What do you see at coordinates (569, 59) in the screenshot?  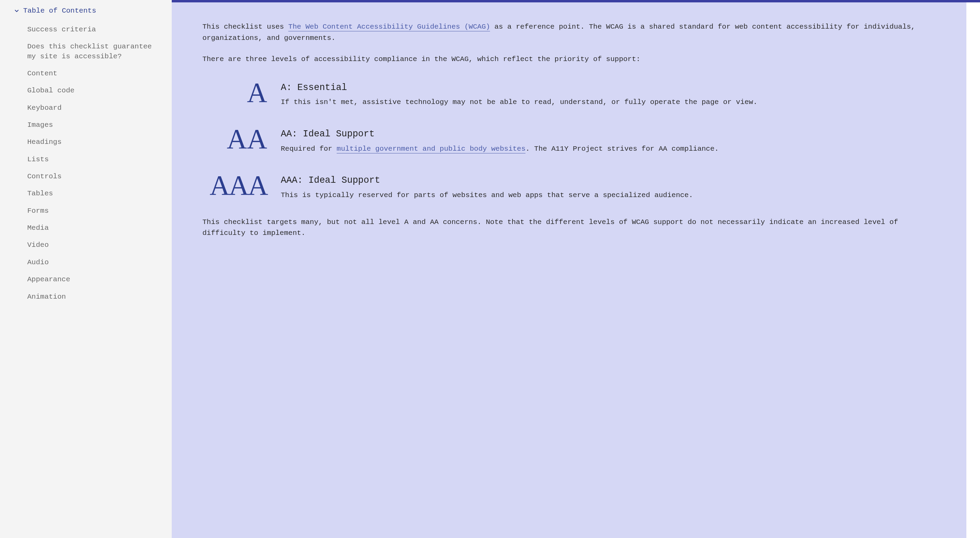 I see `intro-paragraph-2: There are three levels of accessibility …` at bounding box center [569, 59].